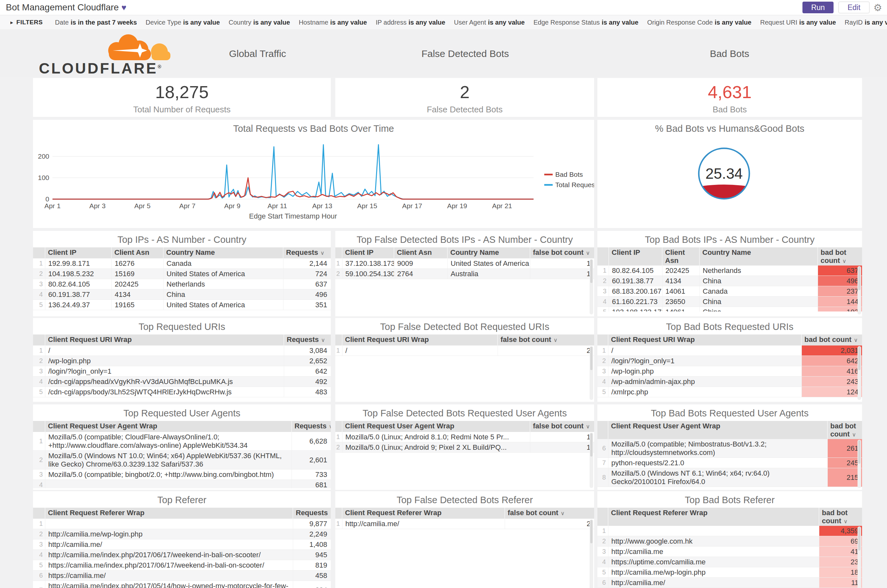  I want to click on table-row: 5136.24.49.3719165United States of Ameri…, so click(182, 305).